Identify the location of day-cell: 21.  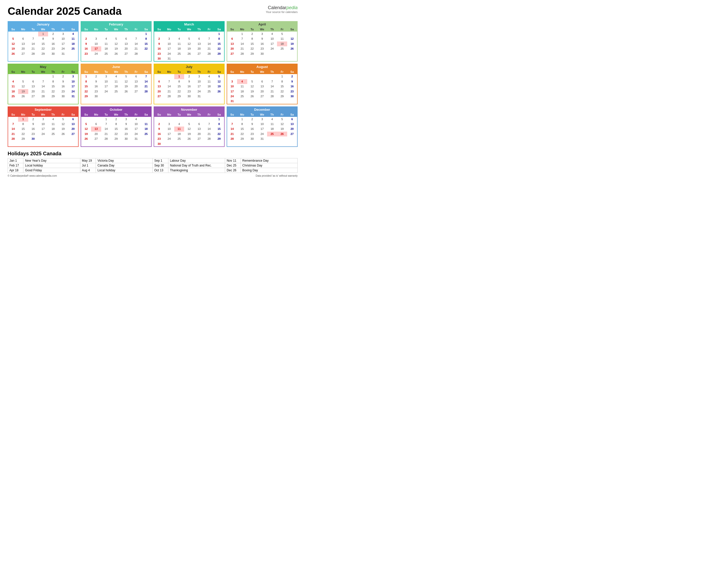
(209, 134).